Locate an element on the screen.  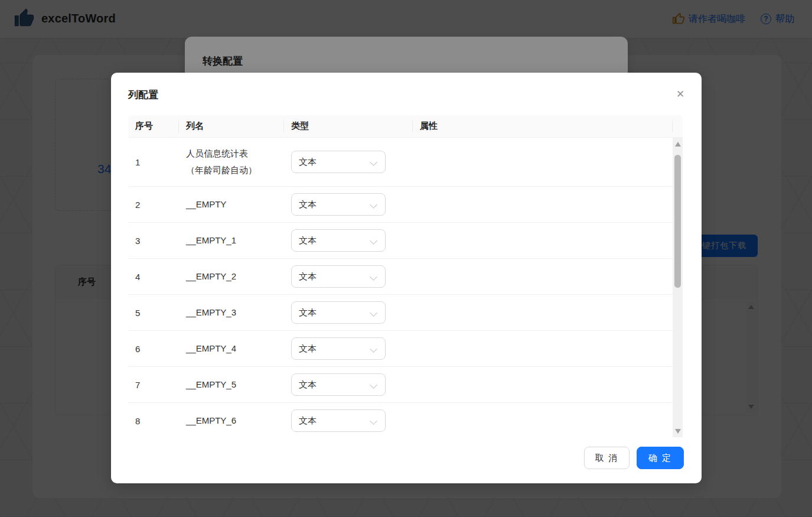
column-name: 人员信息统计表 （年龄司龄自动） is located at coordinates (231, 162).